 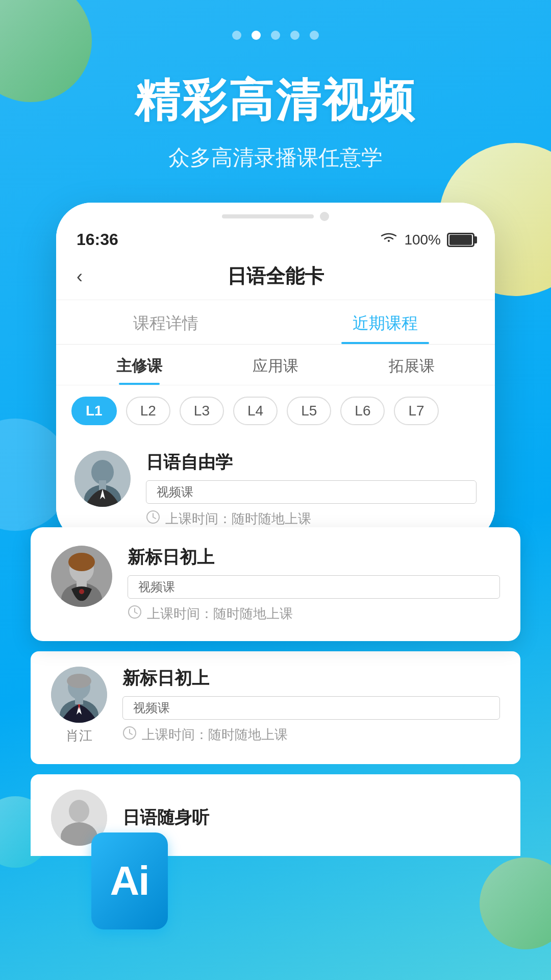 I want to click on tab-course-detail: 课程详情, so click(x=166, y=322).